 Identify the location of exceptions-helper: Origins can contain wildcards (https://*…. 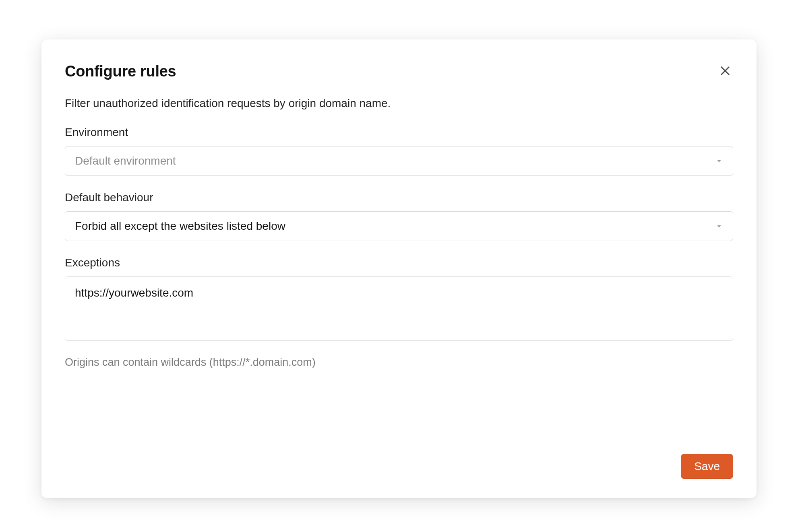
(399, 362).